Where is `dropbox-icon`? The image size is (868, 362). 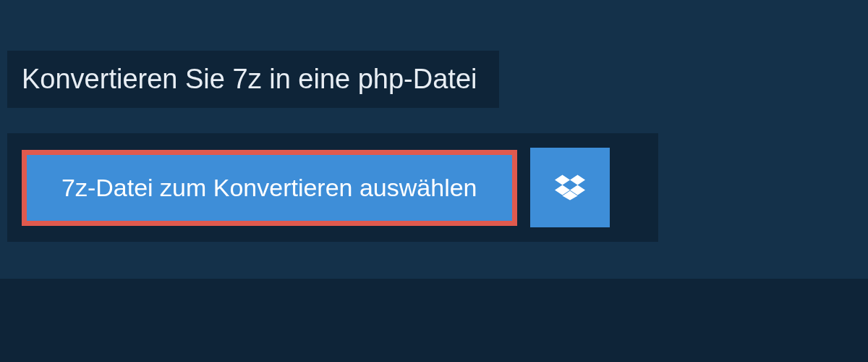 dropbox-icon is located at coordinates (570, 188).